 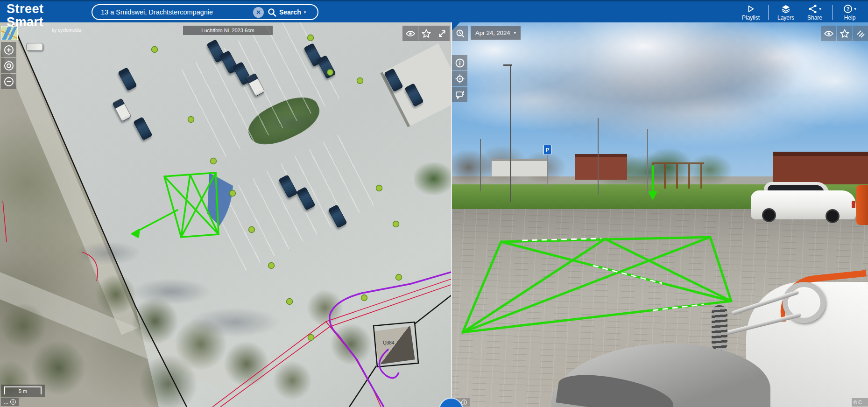 I want to click on street-favorite-button, so click(x=844, y=34).